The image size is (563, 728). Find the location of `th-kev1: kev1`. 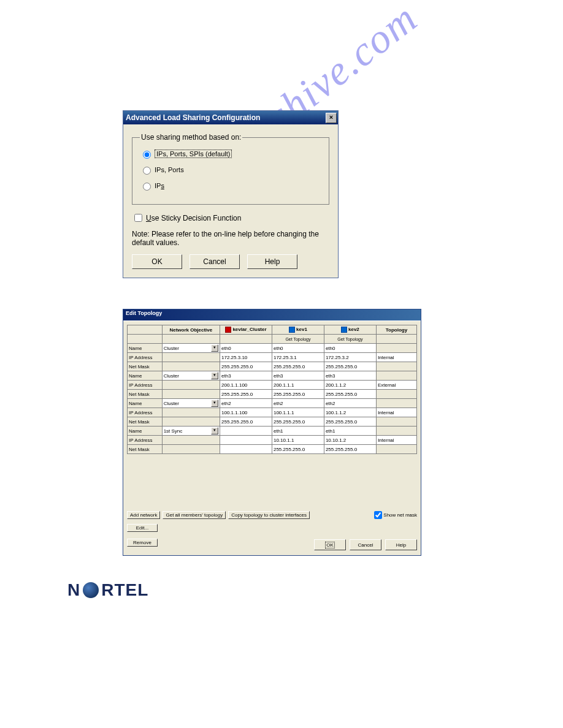

th-kev1: kev1 is located at coordinates (298, 330).